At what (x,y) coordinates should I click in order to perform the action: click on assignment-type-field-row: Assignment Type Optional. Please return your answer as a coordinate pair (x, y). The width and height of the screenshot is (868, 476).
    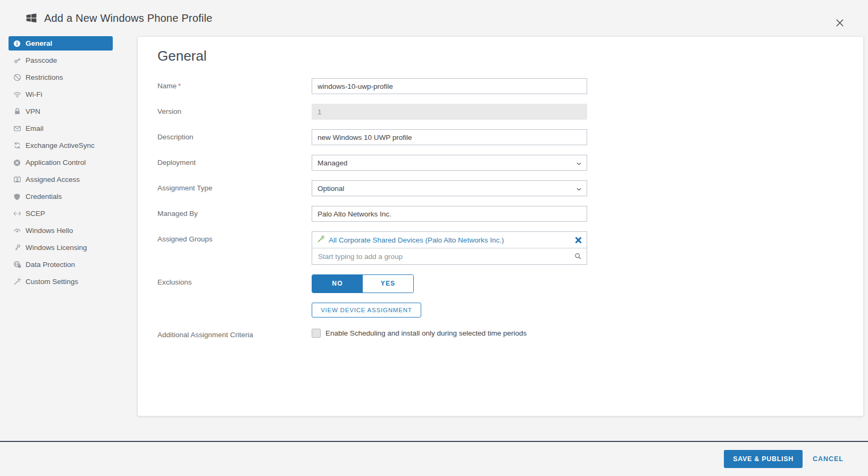
    Looking at the image, I should click on (511, 188).